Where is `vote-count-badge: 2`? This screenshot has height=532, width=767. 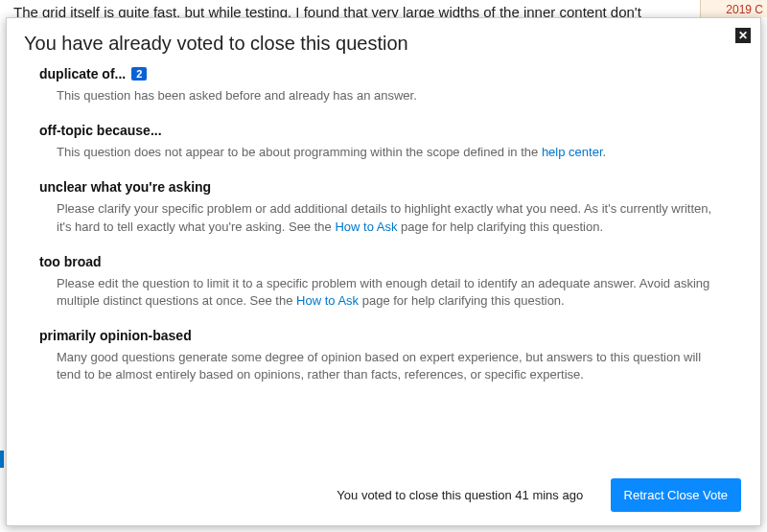
vote-count-badge: 2 is located at coordinates (139, 74).